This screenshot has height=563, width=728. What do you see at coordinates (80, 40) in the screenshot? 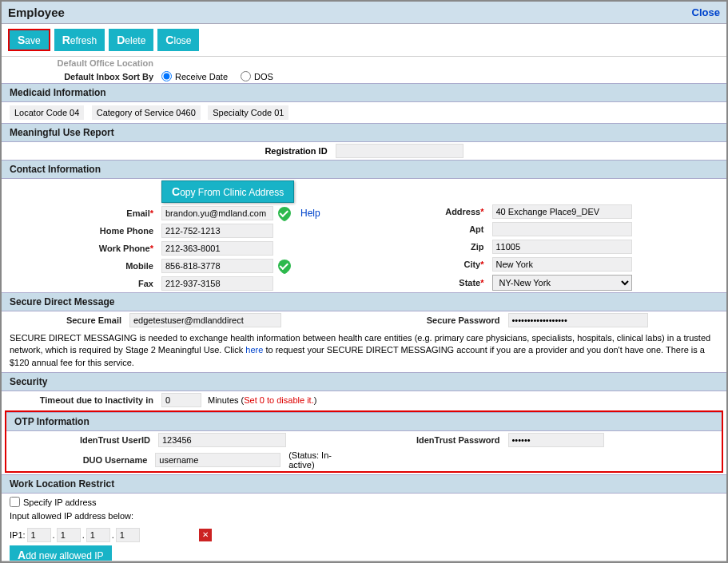
I see `refresh-button: Refresh` at bounding box center [80, 40].